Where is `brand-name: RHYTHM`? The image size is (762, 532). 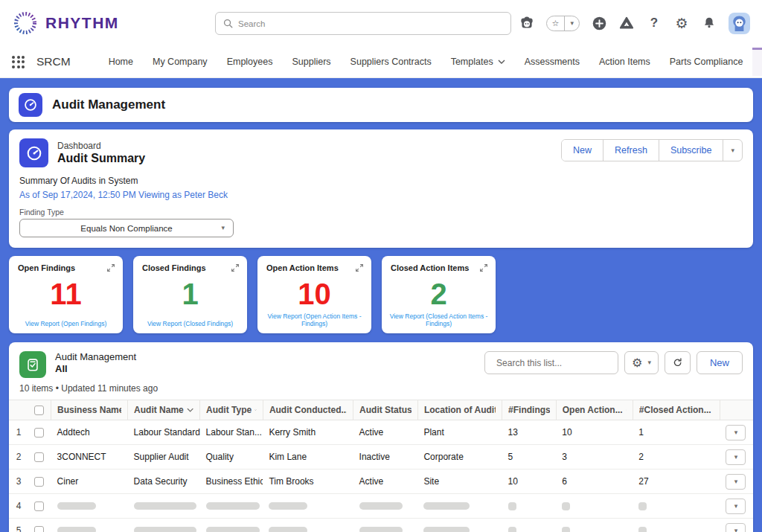 brand-name: RHYTHM is located at coordinates (82, 23).